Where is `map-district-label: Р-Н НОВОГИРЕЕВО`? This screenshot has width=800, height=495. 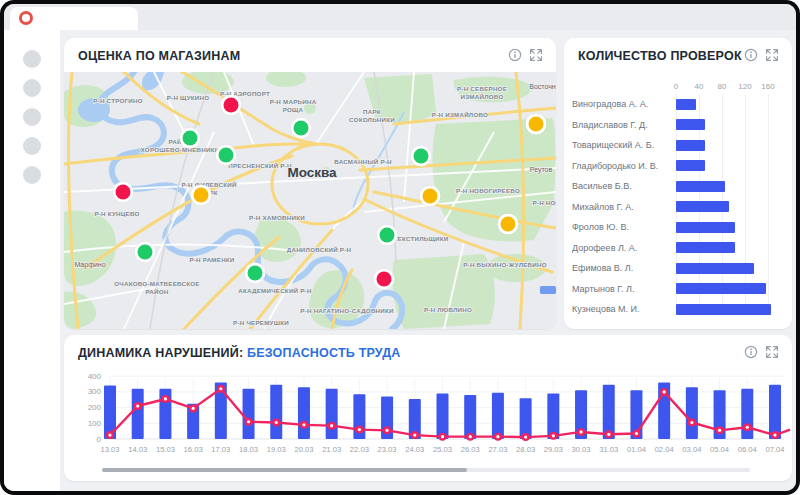
map-district-label: Р-Н НОВОГИРЕЕВО is located at coordinates (488, 190).